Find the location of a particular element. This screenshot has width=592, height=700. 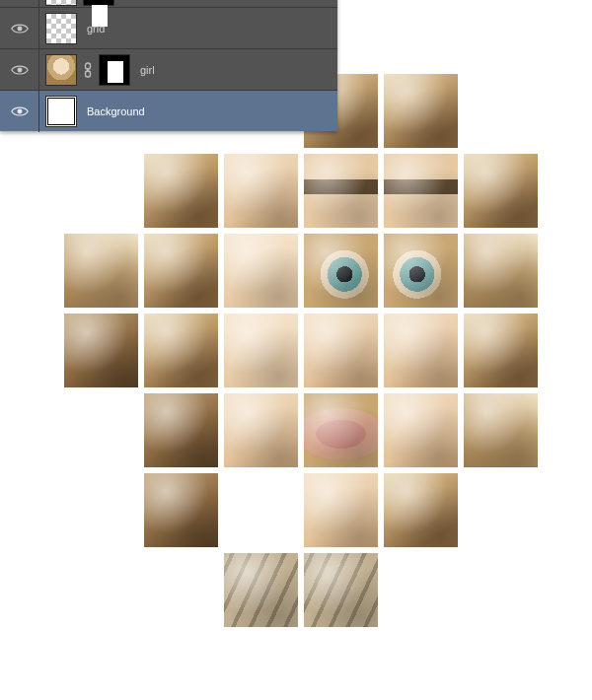

layer-row: grid is located at coordinates (169, 28).